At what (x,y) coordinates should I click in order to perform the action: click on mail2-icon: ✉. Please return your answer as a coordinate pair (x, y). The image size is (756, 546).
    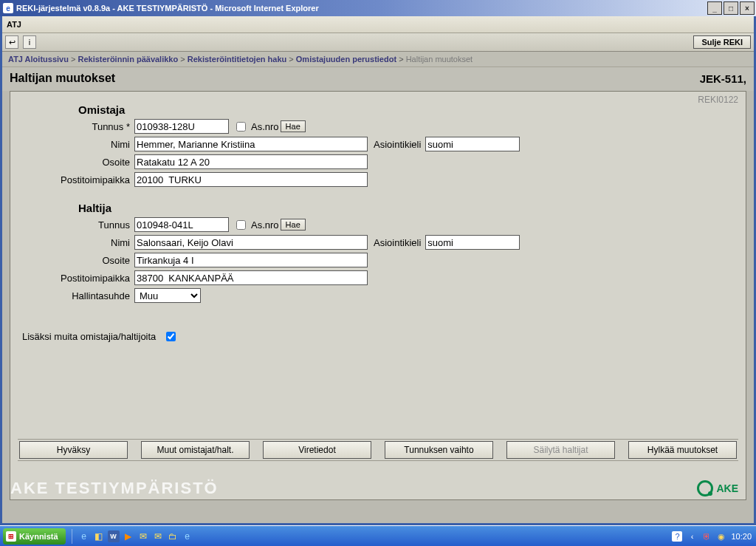
    Looking at the image, I should click on (158, 536).